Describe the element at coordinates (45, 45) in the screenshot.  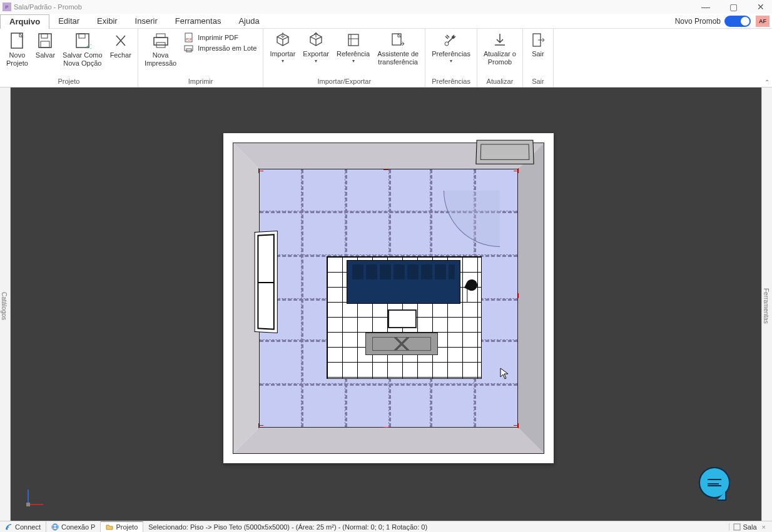
I see `salvar-button: Salvar` at that location.